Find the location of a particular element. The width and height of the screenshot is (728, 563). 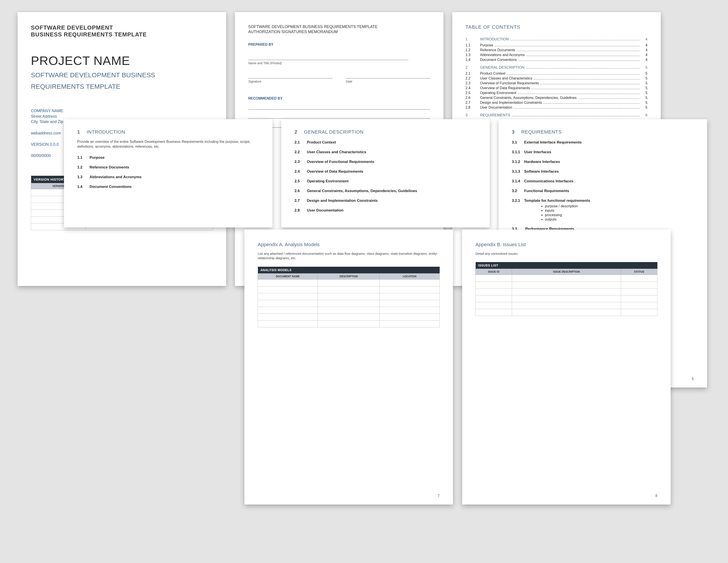

section-item-num: 1.3 is located at coordinates (83, 177).